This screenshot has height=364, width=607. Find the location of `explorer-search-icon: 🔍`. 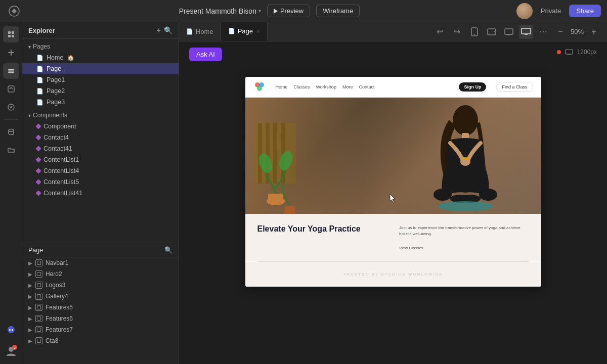

explorer-search-icon: 🔍 is located at coordinates (168, 30).